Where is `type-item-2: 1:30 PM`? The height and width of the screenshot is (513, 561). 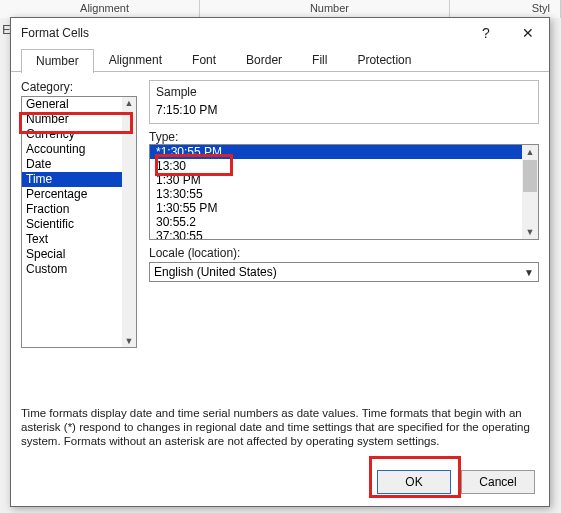
type-item-2: 1:30 PM is located at coordinates (336, 180).